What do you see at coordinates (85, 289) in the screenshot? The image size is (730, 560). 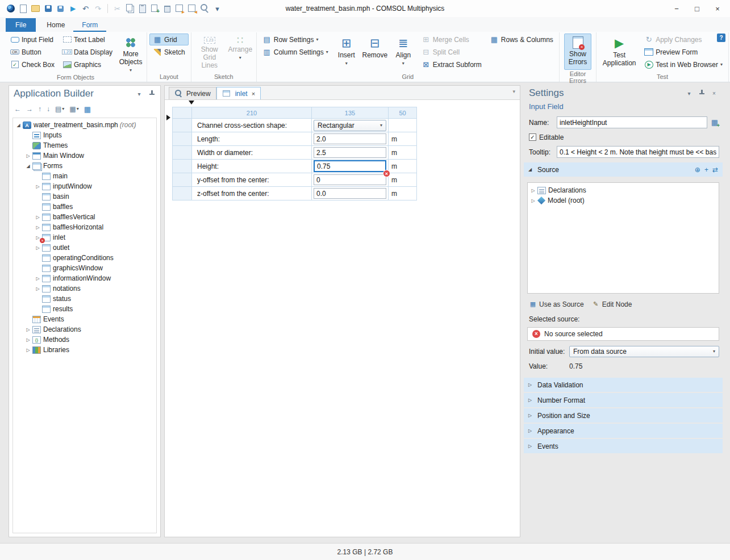 I see `tree-item-notations: ▷notations` at bounding box center [85, 289].